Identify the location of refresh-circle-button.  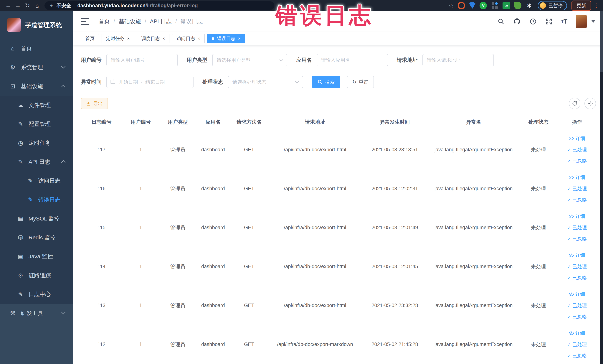
(575, 103).